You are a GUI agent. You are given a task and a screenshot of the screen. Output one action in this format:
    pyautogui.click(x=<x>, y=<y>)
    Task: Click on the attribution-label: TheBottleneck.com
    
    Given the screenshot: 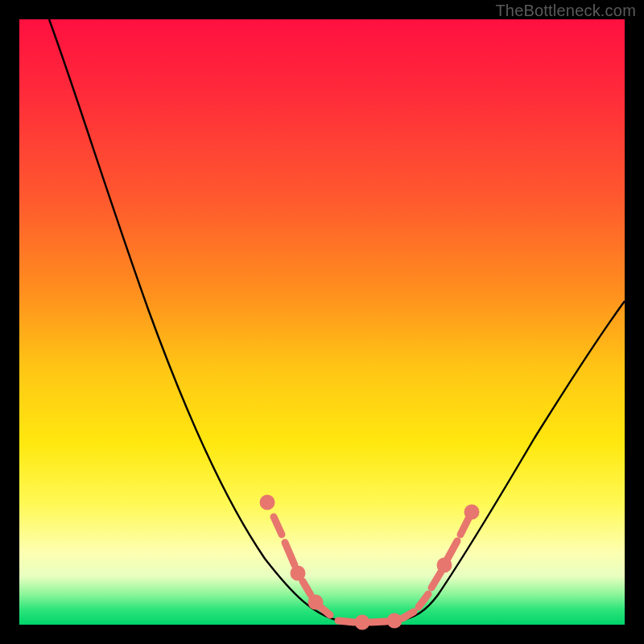 What is the action you would take?
    pyautogui.click(x=565, y=11)
    